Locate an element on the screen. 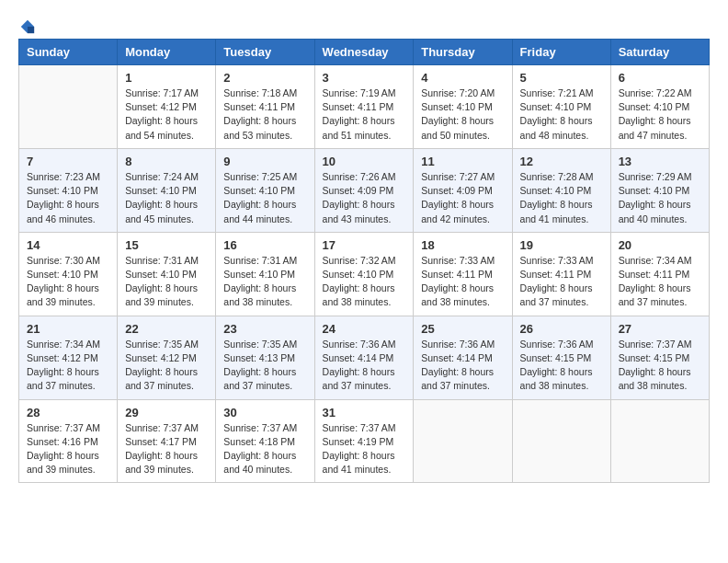 The image size is (728, 563). calendar-cell: 23Sunrise: 7:35 AM Sunset: 4:13 PM Dayli… is located at coordinates (265, 357).